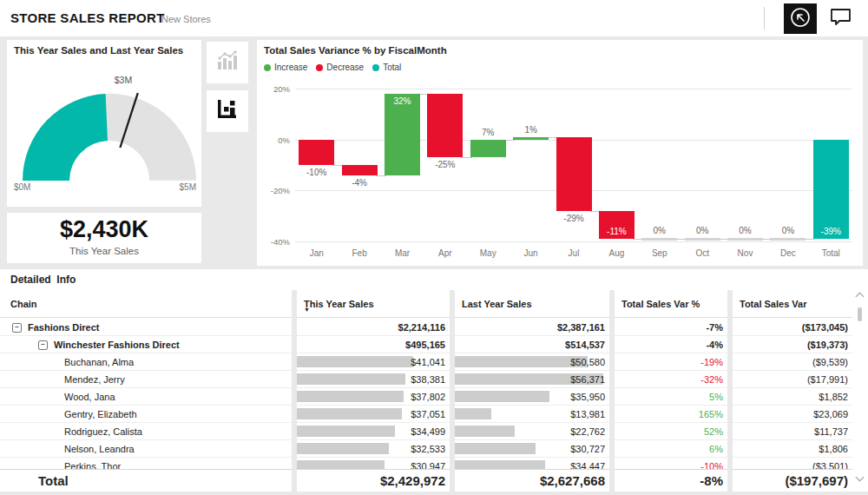 The image size is (868, 495). What do you see at coordinates (671, 432) in the screenshot?
I see `sales-var-pct-cell: 52%` at bounding box center [671, 432].